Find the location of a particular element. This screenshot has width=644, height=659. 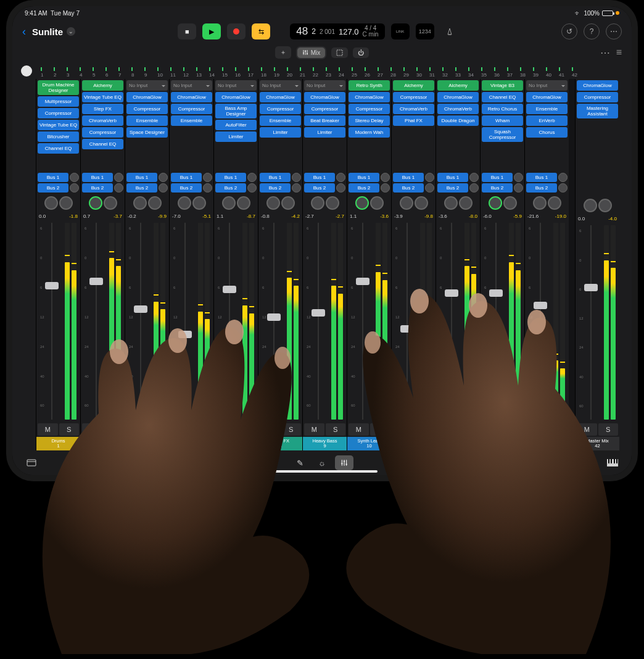

track-name-label: Riser FX8 is located at coordinates (280, 444).